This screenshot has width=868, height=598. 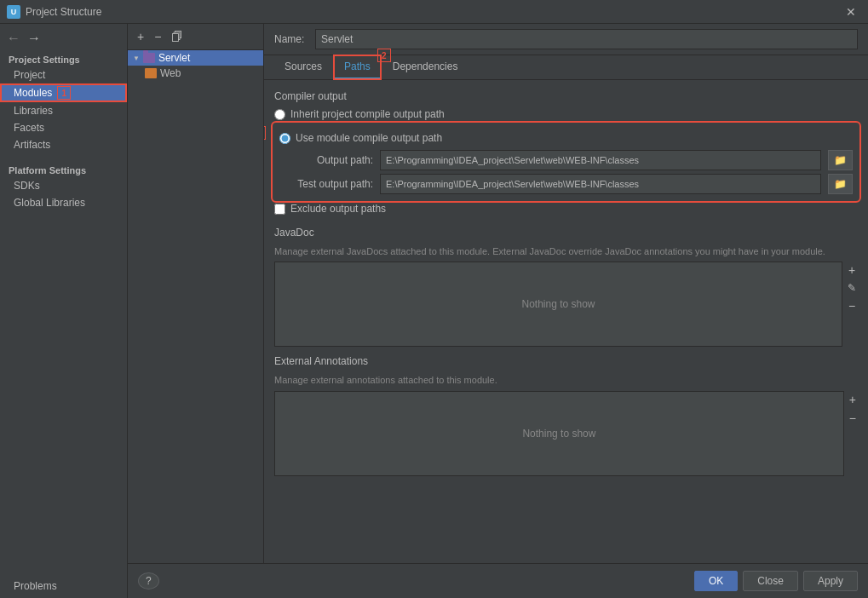 I want to click on module-tree-panel: + − 🗍 ▼ Servlet Web, so click(x=196, y=293).